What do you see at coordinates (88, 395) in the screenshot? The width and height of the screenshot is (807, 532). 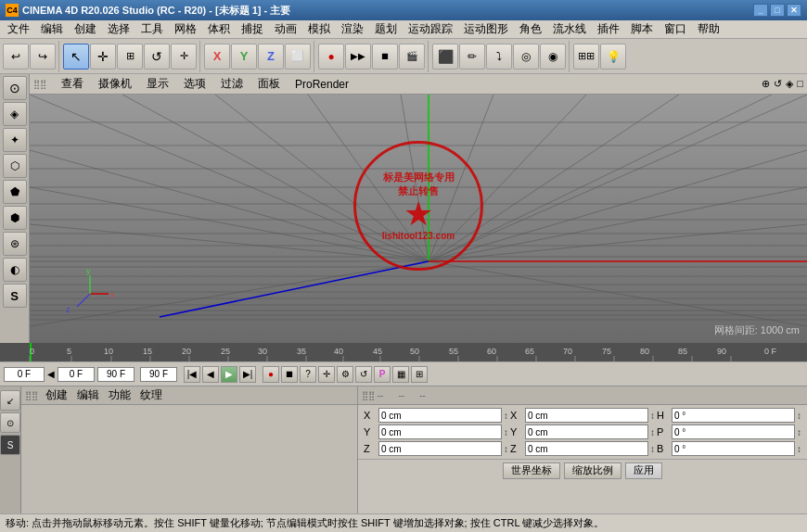 I see `panel-tab-edit: 编辑` at bounding box center [88, 395].